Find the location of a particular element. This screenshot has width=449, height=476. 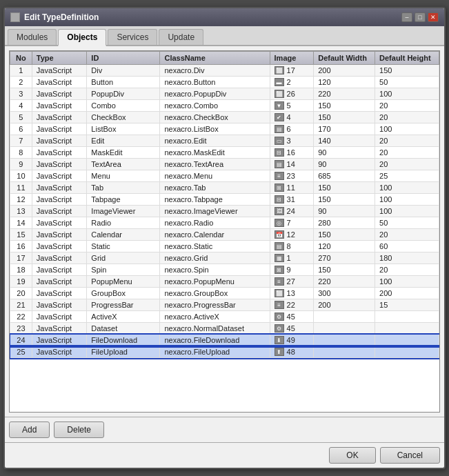

table-row: 18 JavaScript Spin nexacro.Spin ⊠ 9 150 … is located at coordinates (225, 270).